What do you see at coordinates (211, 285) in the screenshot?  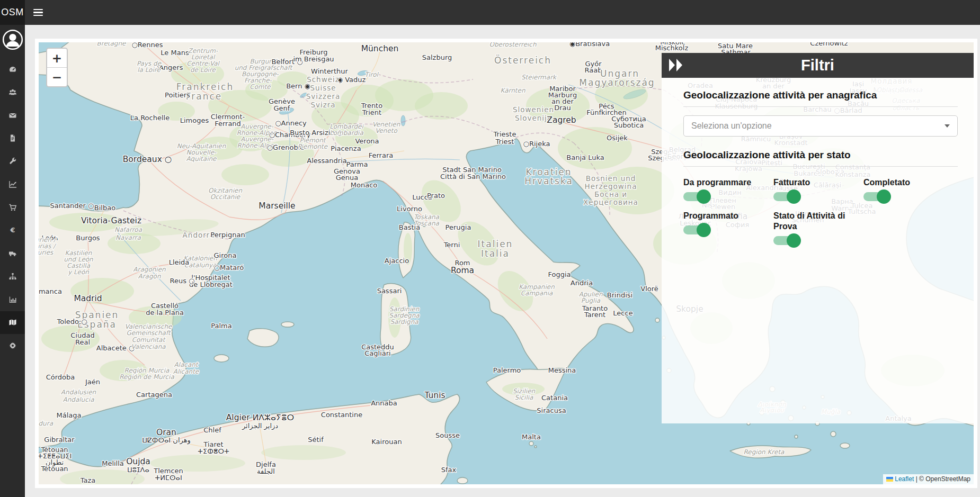 I see `map-label: de Llobregat` at bounding box center [211, 285].